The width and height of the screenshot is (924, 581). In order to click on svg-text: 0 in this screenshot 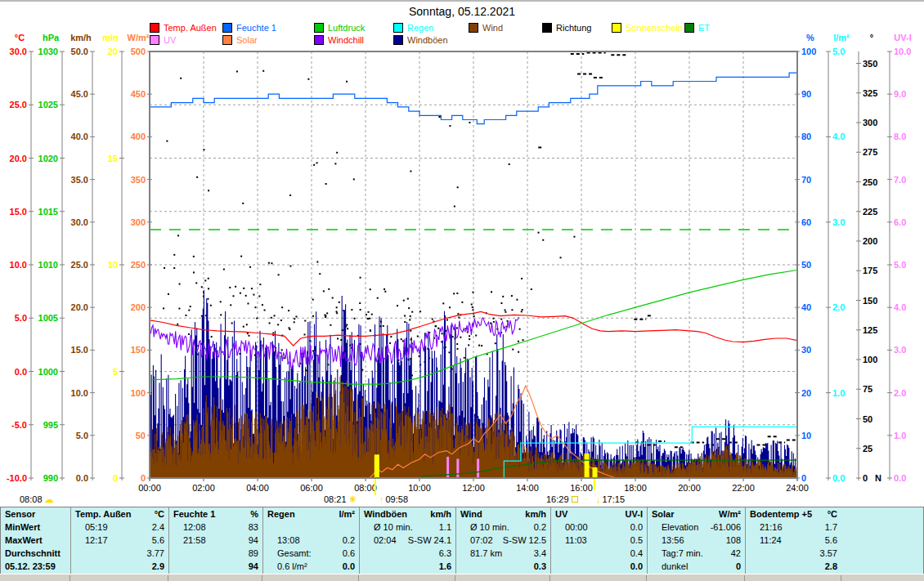, I will do `click(865, 478)`.